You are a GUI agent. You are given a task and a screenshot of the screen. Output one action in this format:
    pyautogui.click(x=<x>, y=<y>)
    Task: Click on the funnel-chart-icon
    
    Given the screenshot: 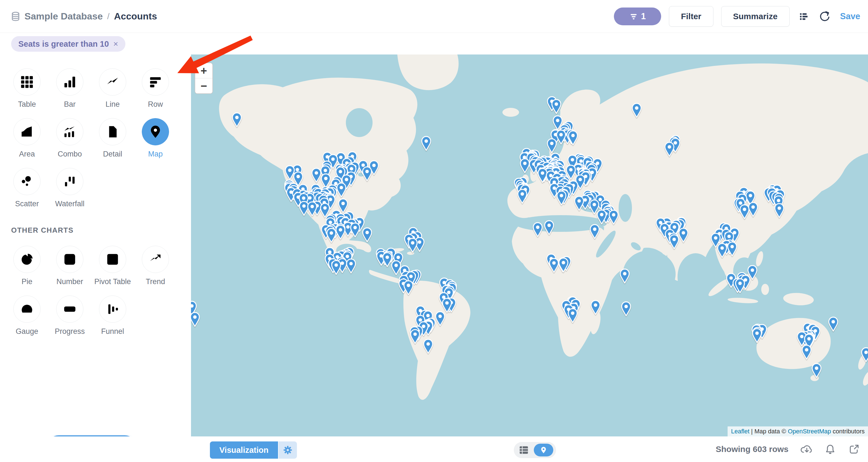 What is the action you would take?
    pyautogui.click(x=113, y=309)
    